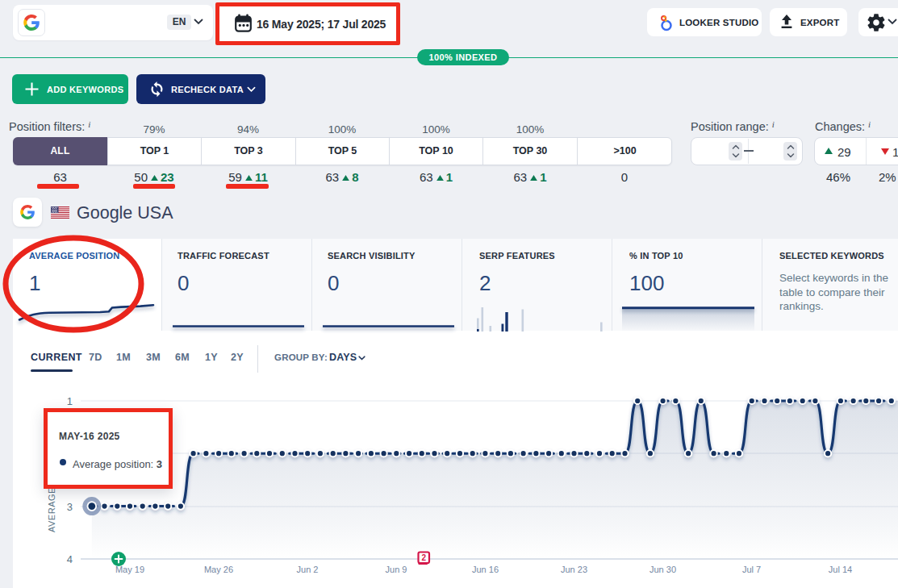 The height and width of the screenshot is (588, 898). What do you see at coordinates (574, 569) in the screenshot?
I see `svg-text: Jun 23` at bounding box center [574, 569].